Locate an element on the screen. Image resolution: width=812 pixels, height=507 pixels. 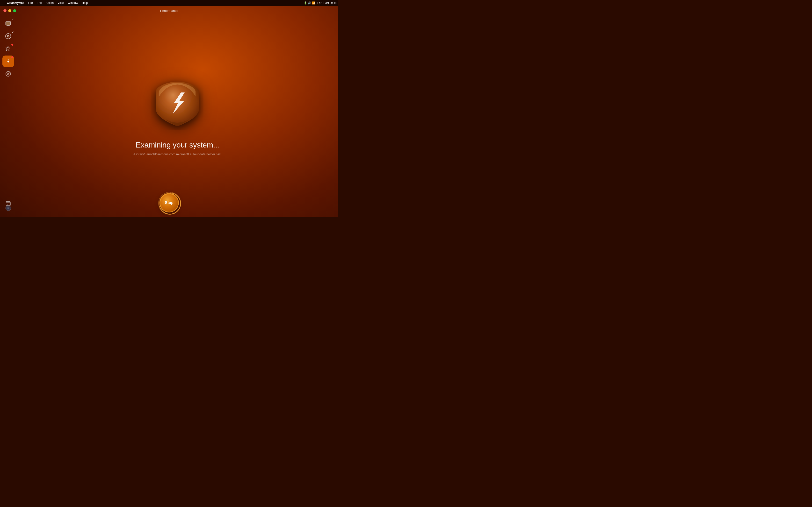
action-menu: Action is located at coordinates (50, 3).